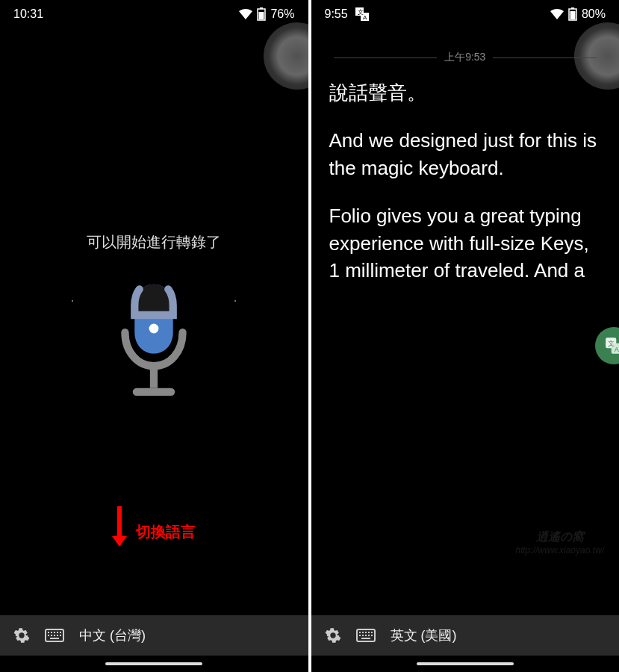 The height and width of the screenshot is (672, 619). Describe the element at coordinates (336, 14) in the screenshot. I see `status-time: 9:55` at that location.